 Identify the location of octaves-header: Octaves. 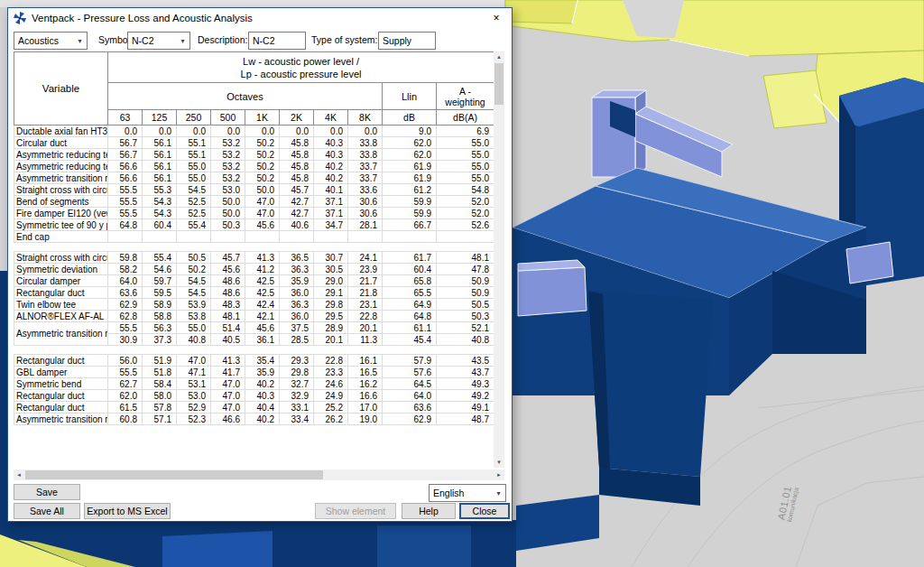
(245, 97).